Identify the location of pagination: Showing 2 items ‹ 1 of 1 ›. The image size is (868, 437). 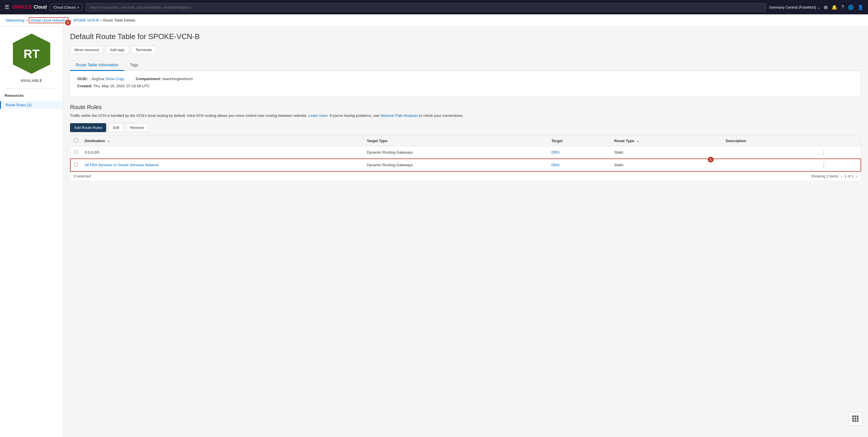
(834, 176).